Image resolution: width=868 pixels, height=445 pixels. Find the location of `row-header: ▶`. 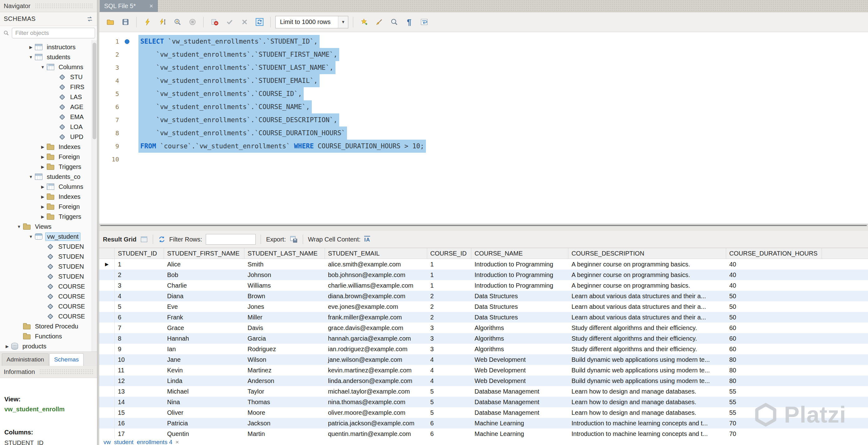

row-header: ▶ is located at coordinates (107, 264).